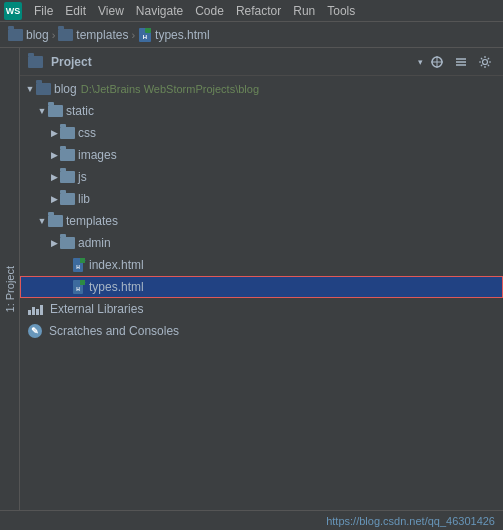 The height and width of the screenshot is (530, 503). What do you see at coordinates (54, 243) in the screenshot?
I see `expand-arrow-admin: ▶` at bounding box center [54, 243].